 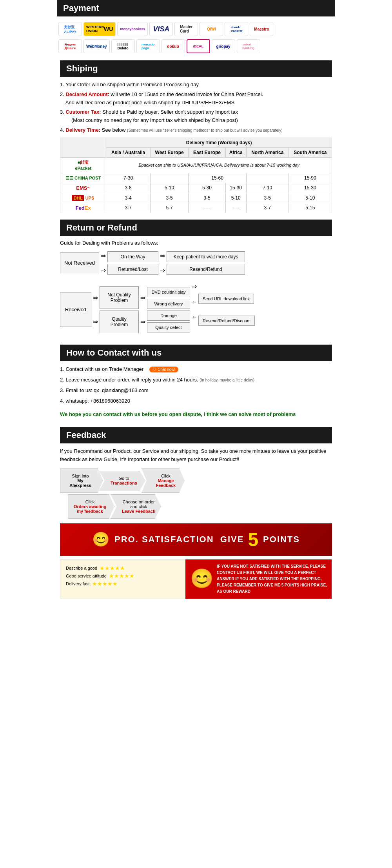 What do you see at coordinates (83, 178) in the screenshot?
I see `chinapost-carrier: ☰☰ CHINA POST` at bounding box center [83, 178].